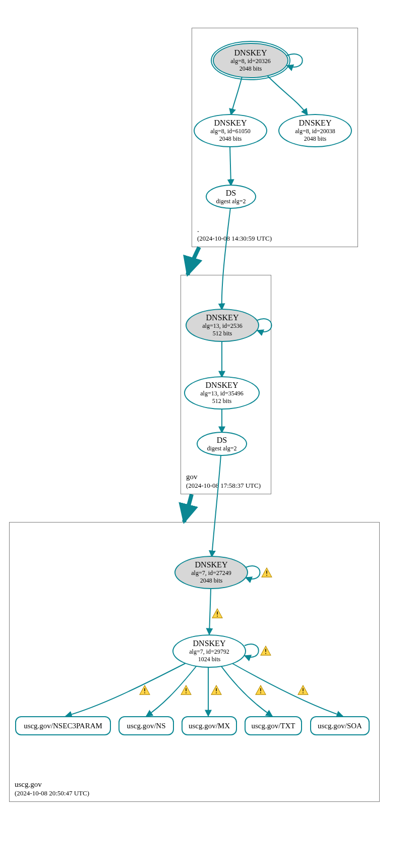  What do you see at coordinates (222, 334) in the screenshot?
I see `gov-ksk-bits: 512 bits` at bounding box center [222, 334].